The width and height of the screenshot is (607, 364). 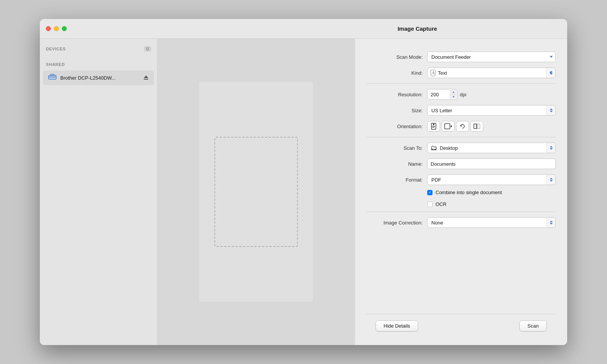 What do you see at coordinates (454, 93) in the screenshot?
I see `resolution-up-button: ▲` at bounding box center [454, 93].